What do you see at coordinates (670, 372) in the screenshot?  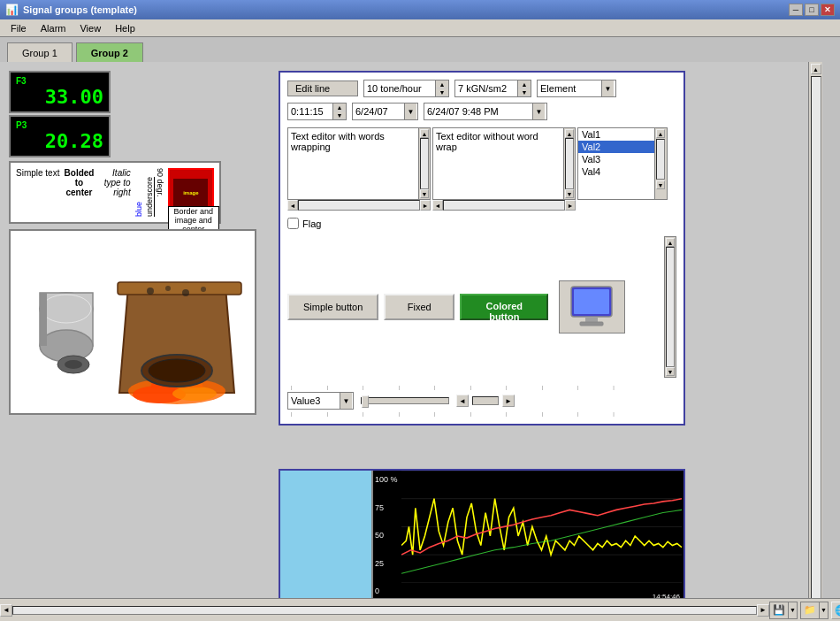 I see `panel-scroll-down: ▼` at bounding box center [670, 372].